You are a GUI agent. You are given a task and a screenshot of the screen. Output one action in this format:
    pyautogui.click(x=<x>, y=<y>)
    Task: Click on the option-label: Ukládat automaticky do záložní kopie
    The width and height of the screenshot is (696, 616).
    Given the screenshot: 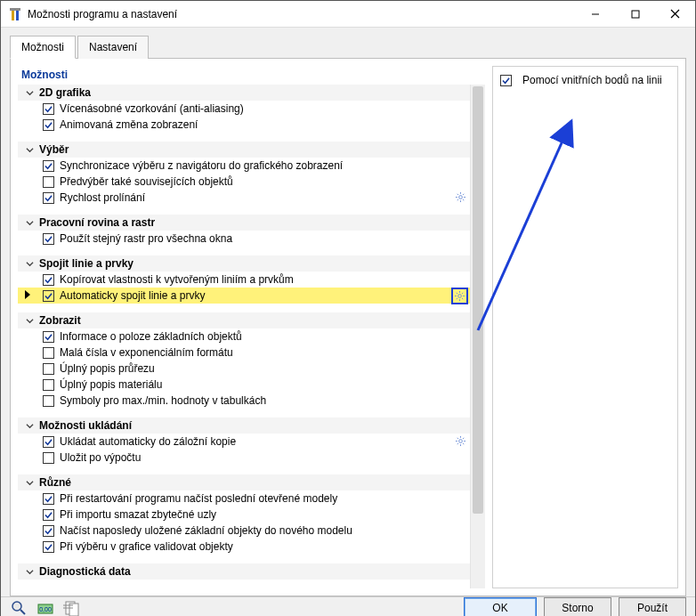 What is the action you would take?
    pyautogui.click(x=148, y=442)
    